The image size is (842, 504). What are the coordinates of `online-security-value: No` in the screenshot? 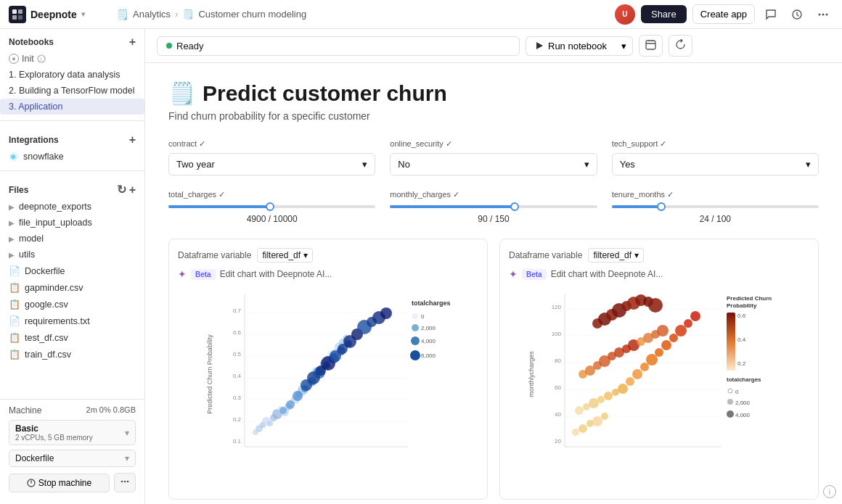 It's located at (404, 164).